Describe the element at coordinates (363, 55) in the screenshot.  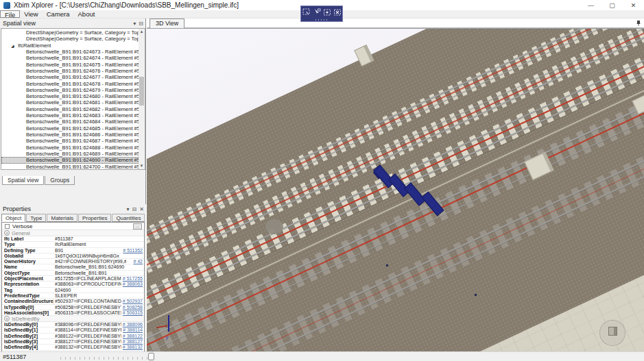
I see `catenary-mast` at that location.